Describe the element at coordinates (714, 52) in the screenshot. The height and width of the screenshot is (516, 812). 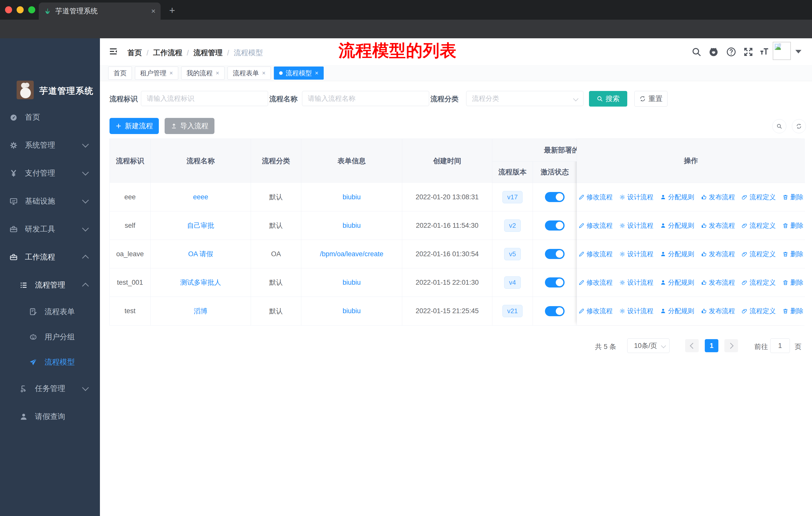
I see `github-icon` at that location.